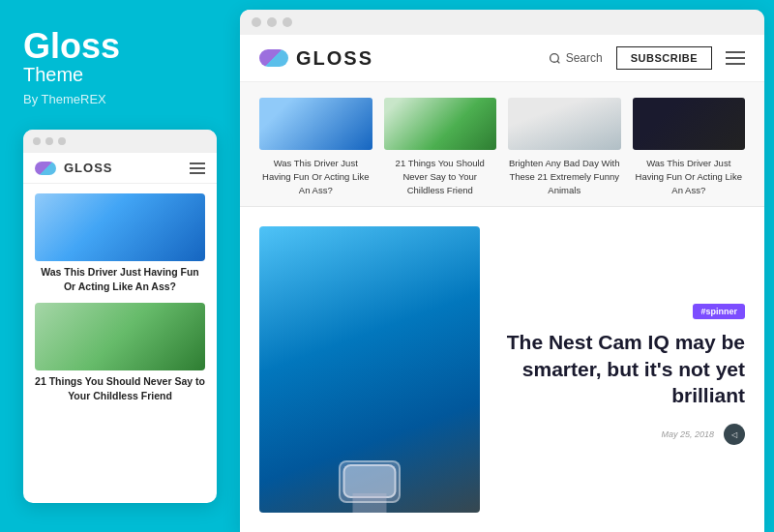 Image resolution: width=774 pixels, height=532 pixels. Describe the element at coordinates (274, 58) in the screenshot. I see `site-logo-icon` at that location.